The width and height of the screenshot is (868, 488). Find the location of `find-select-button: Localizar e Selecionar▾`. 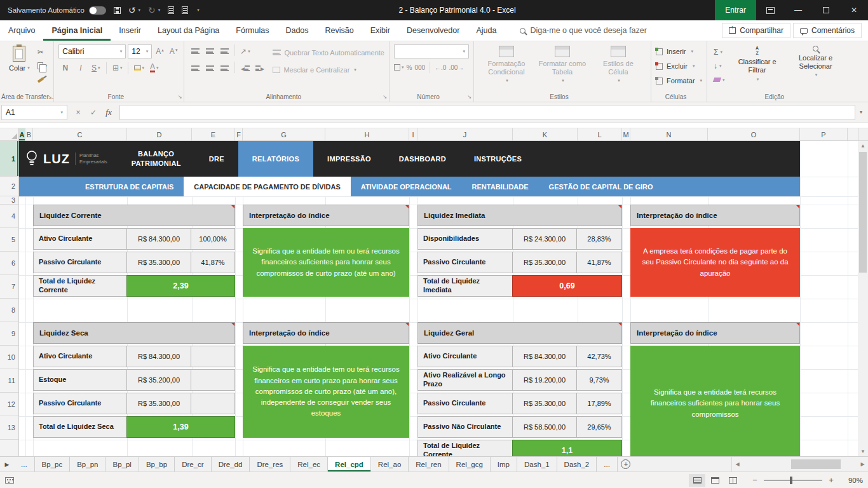

find-select-button: Localizar e Selecionar▾ is located at coordinates (816, 67).